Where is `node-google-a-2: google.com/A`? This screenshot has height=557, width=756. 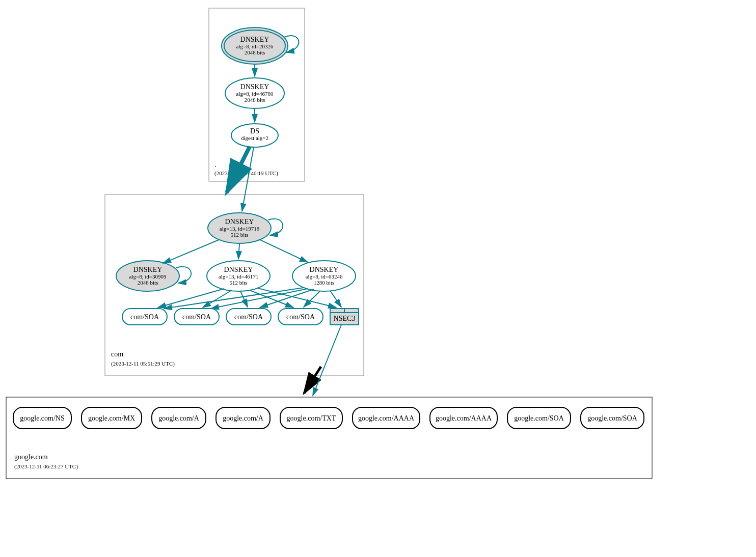
node-google-a-2: google.com/A is located at coordinates (243, 418).